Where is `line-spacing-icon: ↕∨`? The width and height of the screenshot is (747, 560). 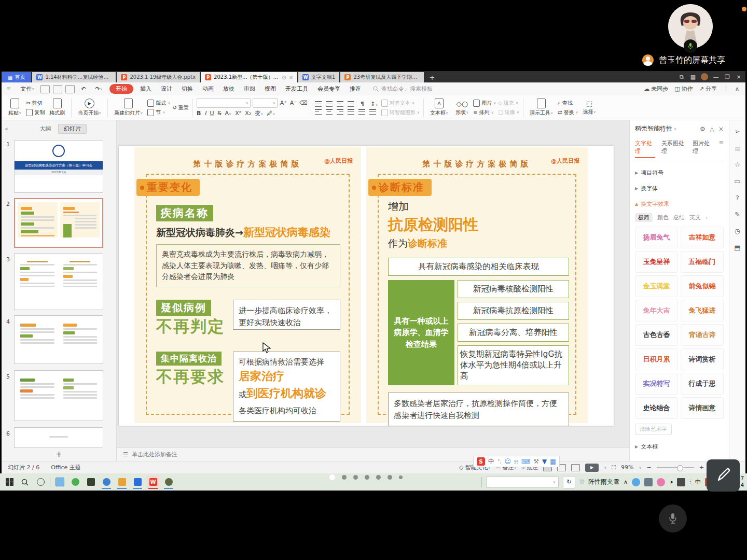
line-spacing-icon: ↕∨ is located at coordinates (375, 104).